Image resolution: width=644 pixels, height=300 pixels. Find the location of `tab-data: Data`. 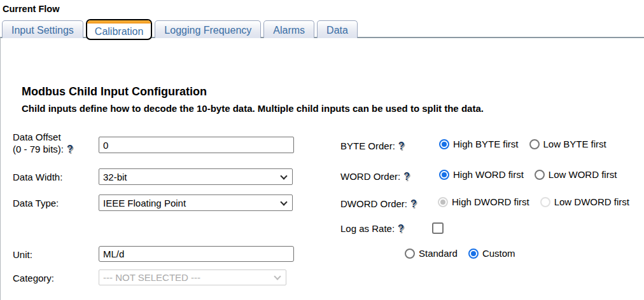

tab-data: Data is located at coordinates (337, 29).